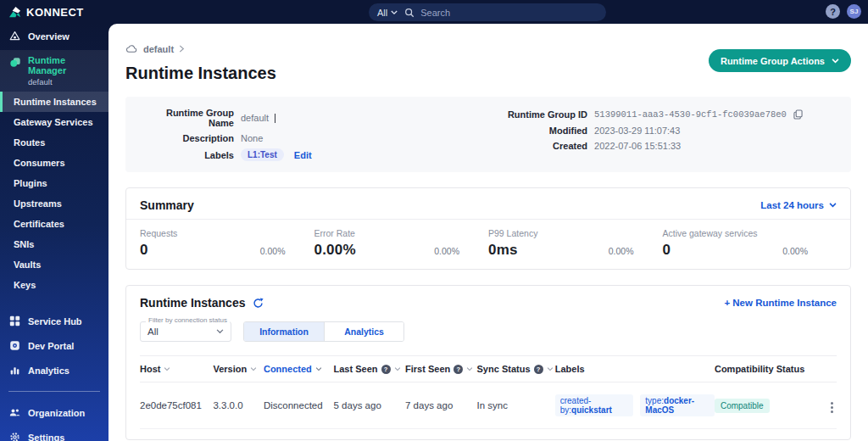 This screenshot has height=441, width=868. I want to click on time-range-label: Last 24 hours, so click(792, 205).